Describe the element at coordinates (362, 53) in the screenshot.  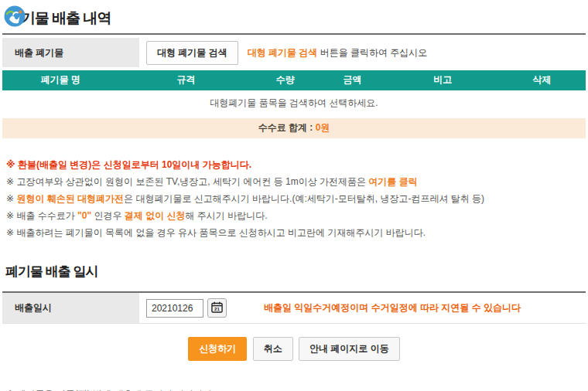
I see `discharge-waste-controls: 대형 폐기물 검색 대형 폐기물 검색 버튼을 클릭하여 주십시오` at that location.